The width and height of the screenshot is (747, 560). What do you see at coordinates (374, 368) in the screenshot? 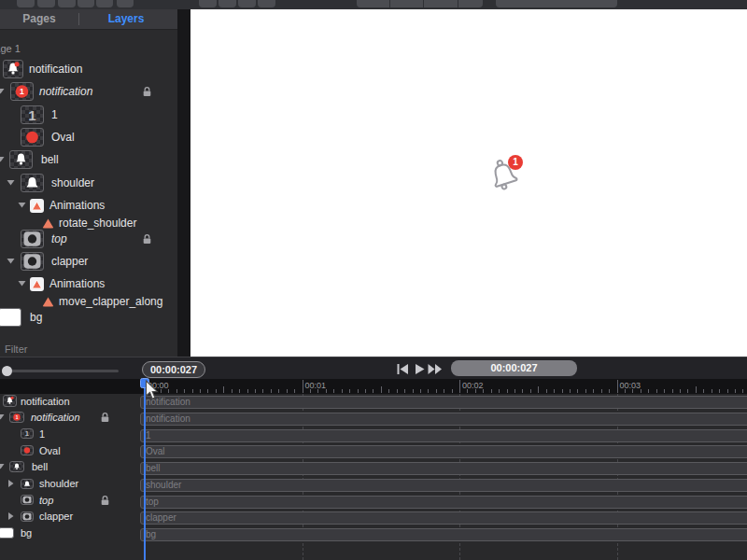
I see `transport-bar: 00:00:027 00:00:027` at bounding box center [374, 368].